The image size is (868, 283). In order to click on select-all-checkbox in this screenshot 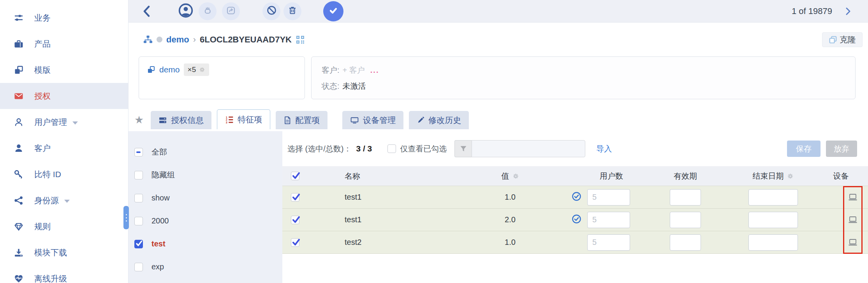, I will do `click(295, 176)`.